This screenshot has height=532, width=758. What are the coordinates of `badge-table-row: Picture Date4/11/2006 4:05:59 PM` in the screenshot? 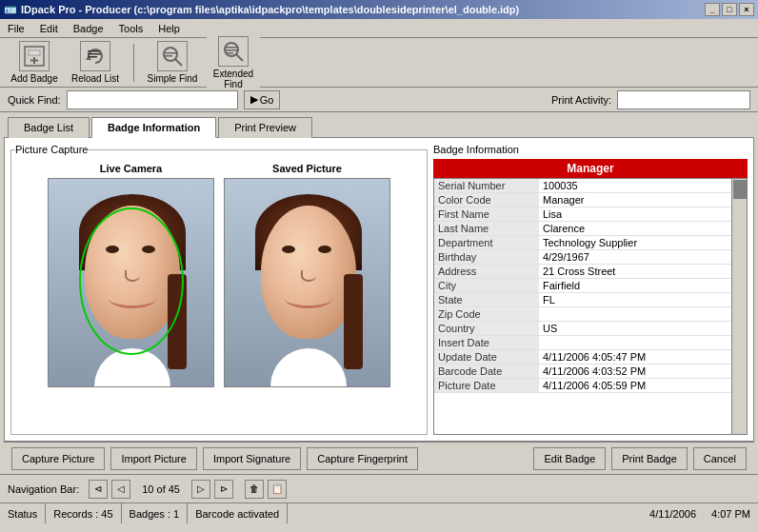 It's located at (590, 386).